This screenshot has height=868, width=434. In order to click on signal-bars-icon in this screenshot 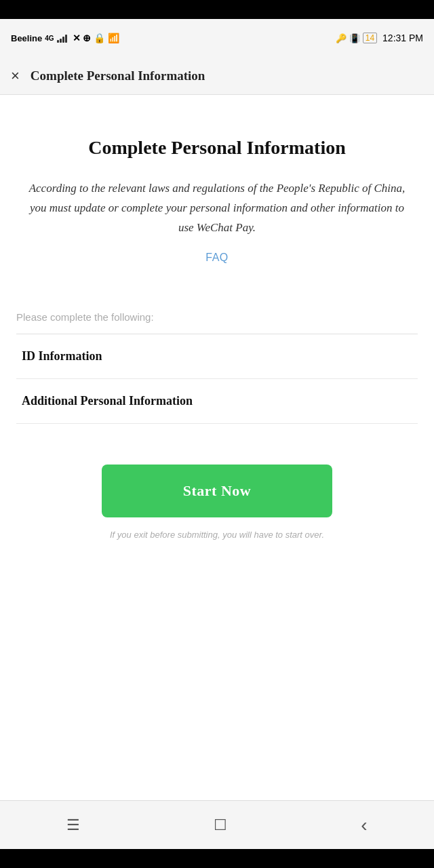, I will do `click(62, 38)`.